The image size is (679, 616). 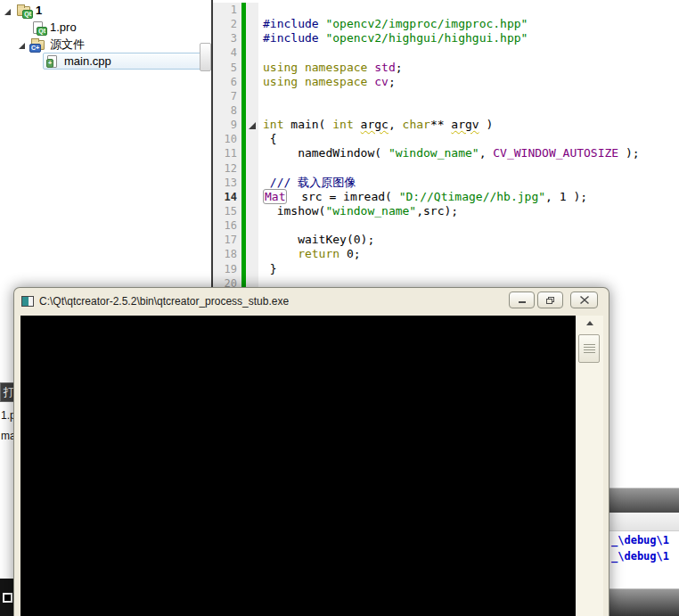 What do you see at coordinates (38, 28) in the screenshot?
I see `qt-project-file-icon: Qt` at bounding box center [38, 28].